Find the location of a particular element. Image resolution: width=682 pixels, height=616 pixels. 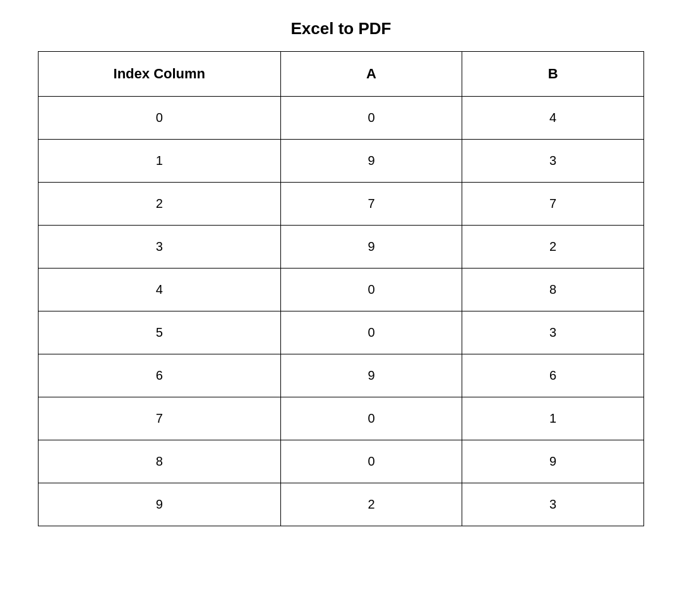

cell-a-4: 0 is located at coordinates (371, 290).